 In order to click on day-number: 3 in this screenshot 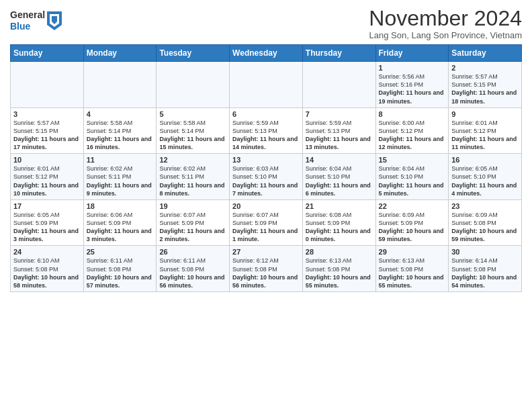, I will do `click(47, 114)`.